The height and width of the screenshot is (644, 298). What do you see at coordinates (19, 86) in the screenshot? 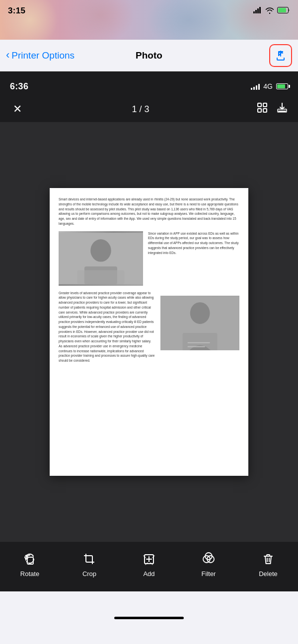
I see `inner-time: 6:36` at bounding box center [19, 86].